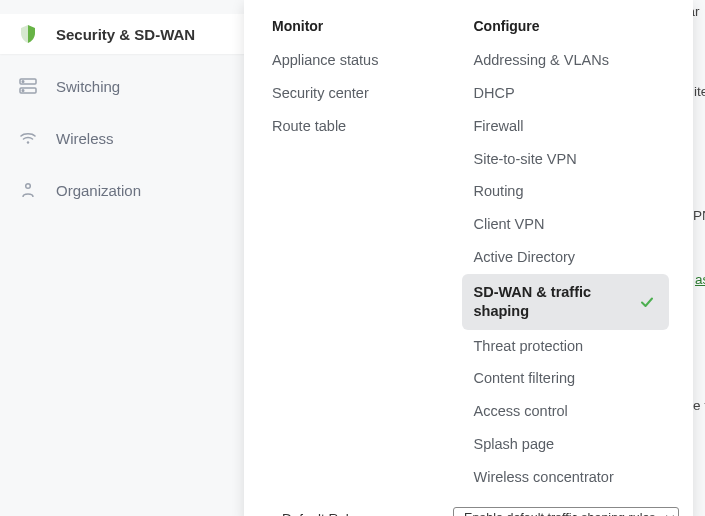 Image resolution: width=705 pixels, height=516 pixels. What do you see at coordinates (575, 192) in the screenshot?
I see `menu-item-routing: Routing` at bounding box center [575, 192].